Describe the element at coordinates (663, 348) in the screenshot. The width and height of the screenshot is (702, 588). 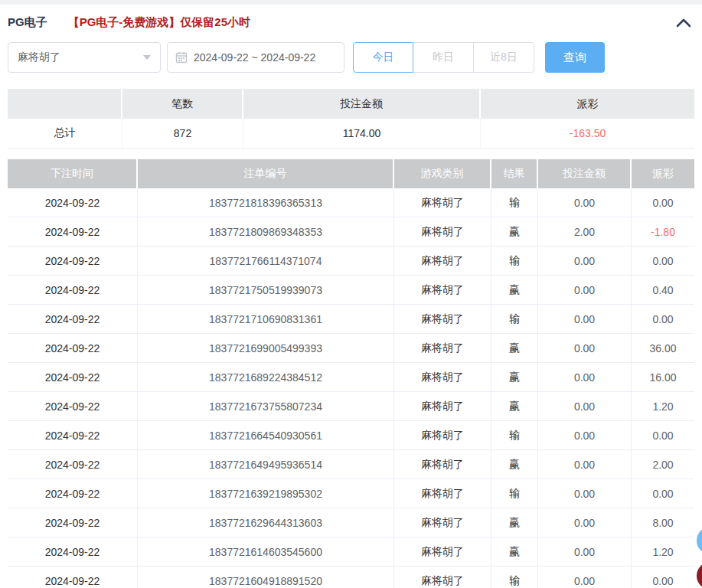
I see `cell-payout: 36.00` at that location.